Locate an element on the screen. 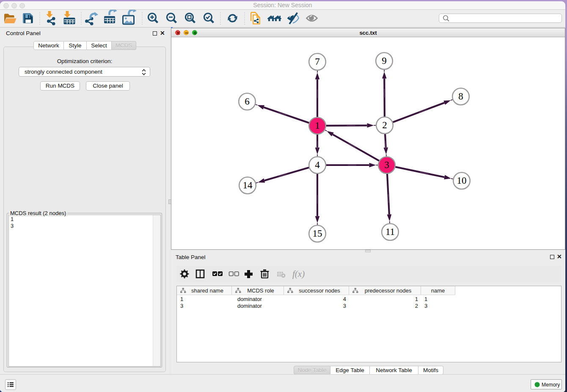 This screenshot has height=392, width=567. svg-text: shared name is located at coordinates (207, 290).